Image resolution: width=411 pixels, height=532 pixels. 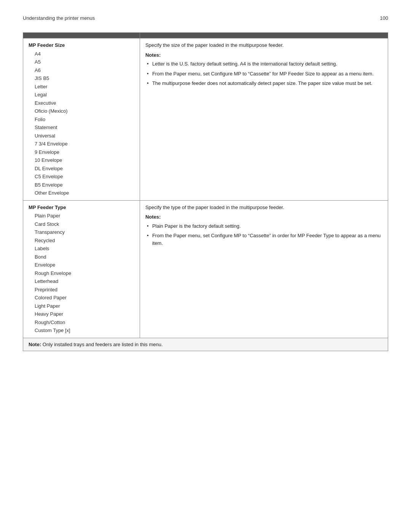 What do you see at coordinates (81, 87) in the screenshot?
I see `list-item: Letter` at bounding box center [81, 87].